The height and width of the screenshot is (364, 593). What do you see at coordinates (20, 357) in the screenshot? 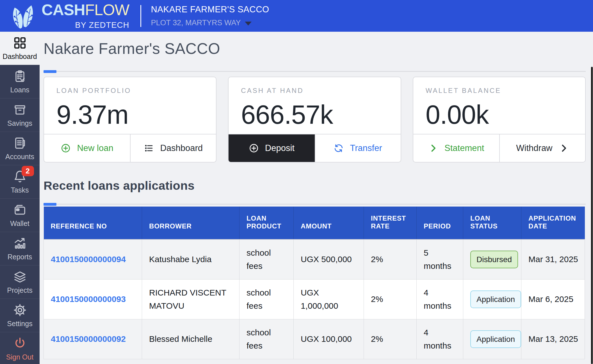
I see `sidebar-item-label: Sign Out` at bounding box center [20, 357].